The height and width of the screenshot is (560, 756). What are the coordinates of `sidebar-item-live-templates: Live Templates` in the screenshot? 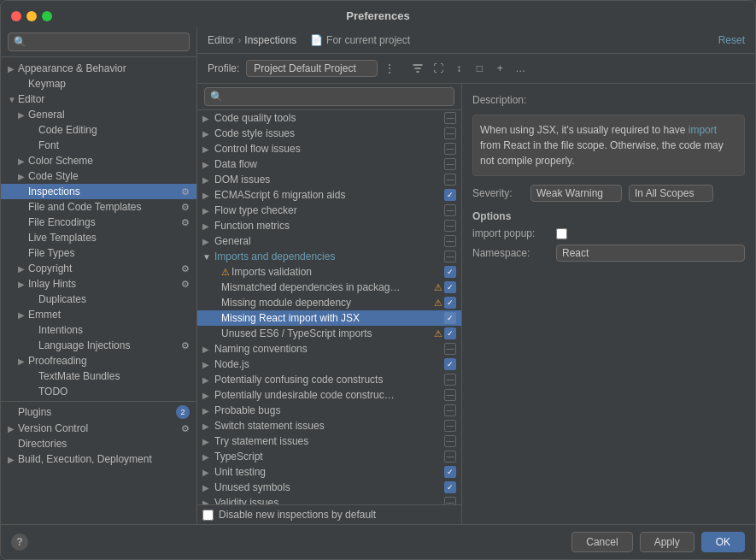 It's located at (99, 238).